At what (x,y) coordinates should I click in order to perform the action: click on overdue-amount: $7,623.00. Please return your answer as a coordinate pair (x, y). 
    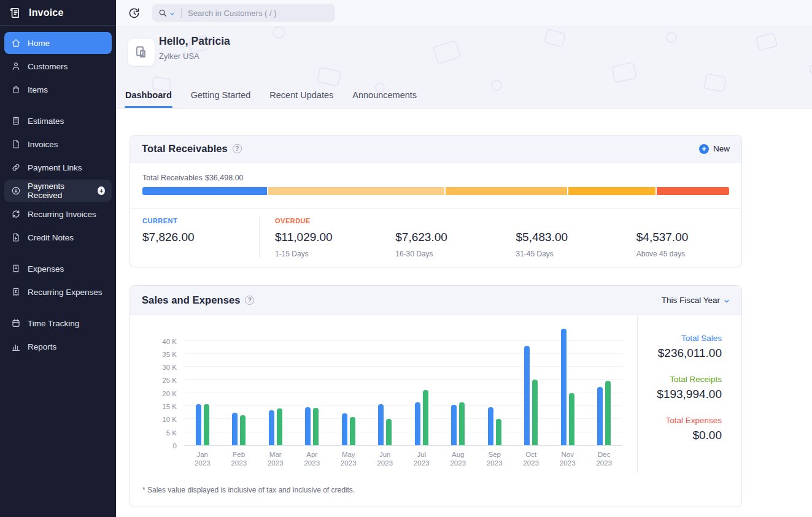
    Looking at the image, I should click on (448, 237).